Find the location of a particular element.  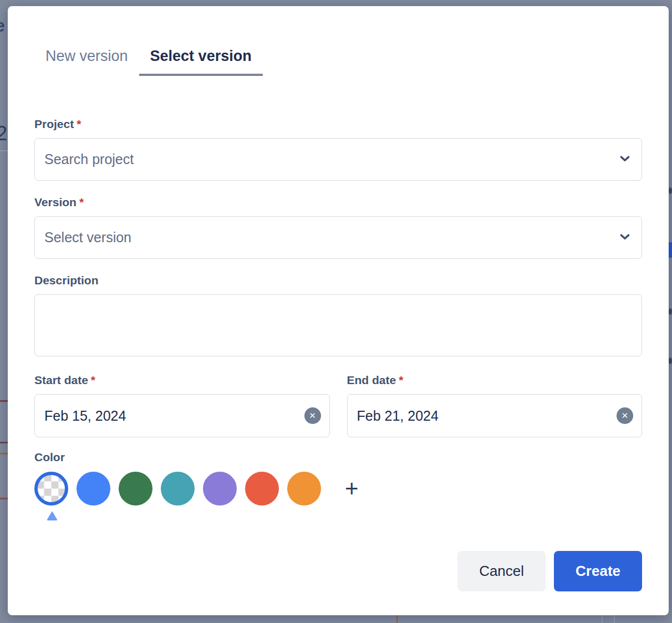

version-label: Version* is located at coordinates (338, 202).